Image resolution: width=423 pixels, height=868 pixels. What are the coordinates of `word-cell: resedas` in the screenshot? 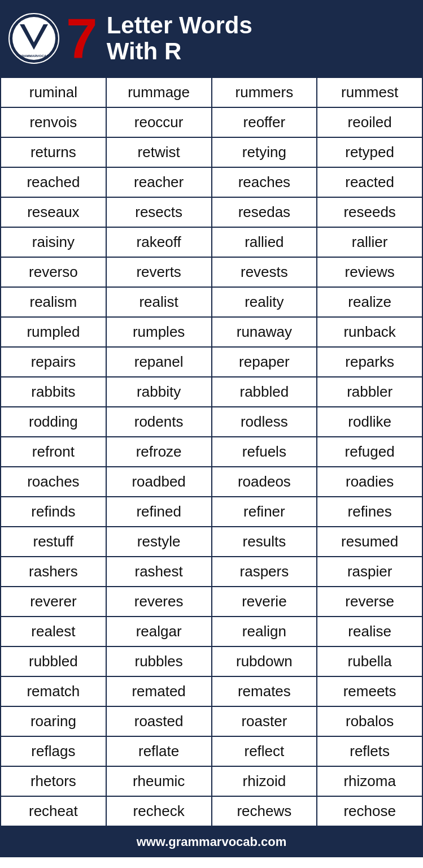 It's located at (264, 212).